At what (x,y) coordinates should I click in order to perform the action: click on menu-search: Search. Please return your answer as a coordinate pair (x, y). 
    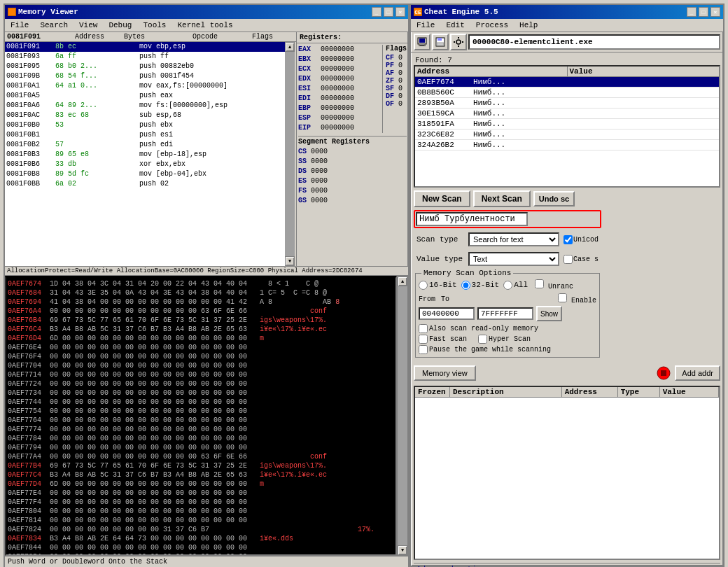
    Looking at the image, I should click on (54, 25).